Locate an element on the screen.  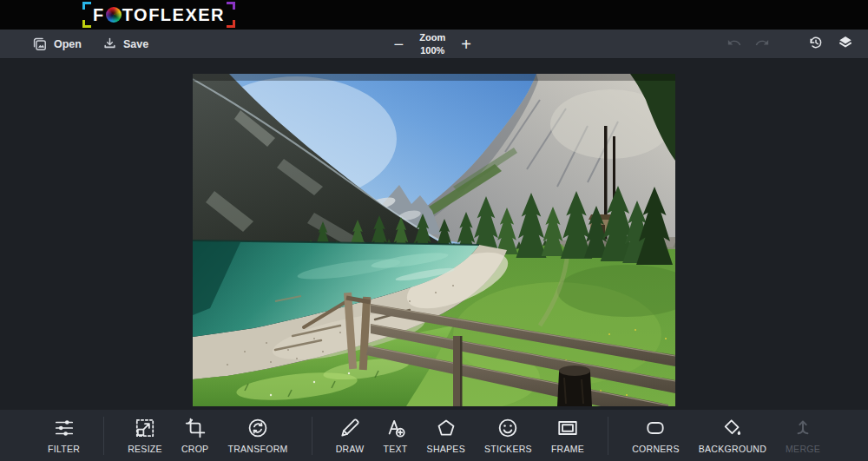
tool-frame: FRAME is located at coordinates (568, 436).